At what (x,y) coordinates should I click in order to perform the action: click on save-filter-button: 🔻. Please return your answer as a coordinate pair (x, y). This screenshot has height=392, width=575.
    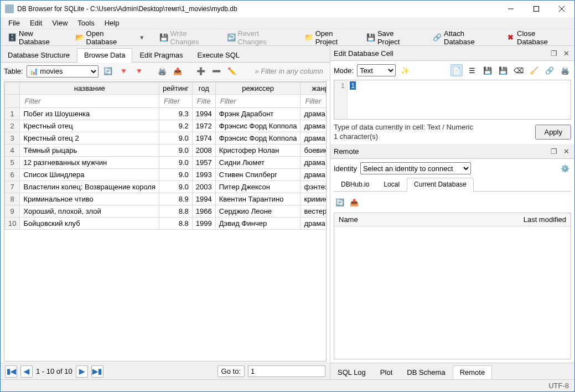
    Looking at the image, I should click on (139, 71).